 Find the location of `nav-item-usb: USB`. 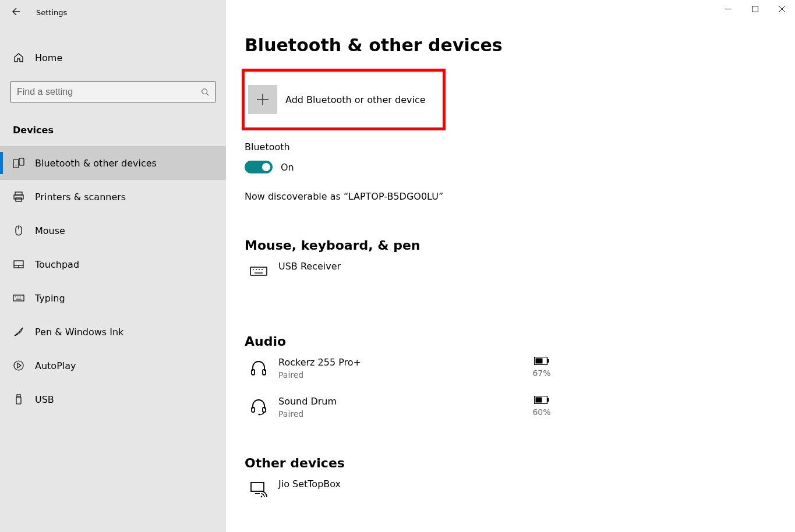

nav-item-usb: USB is located at coordinates (113, 399).